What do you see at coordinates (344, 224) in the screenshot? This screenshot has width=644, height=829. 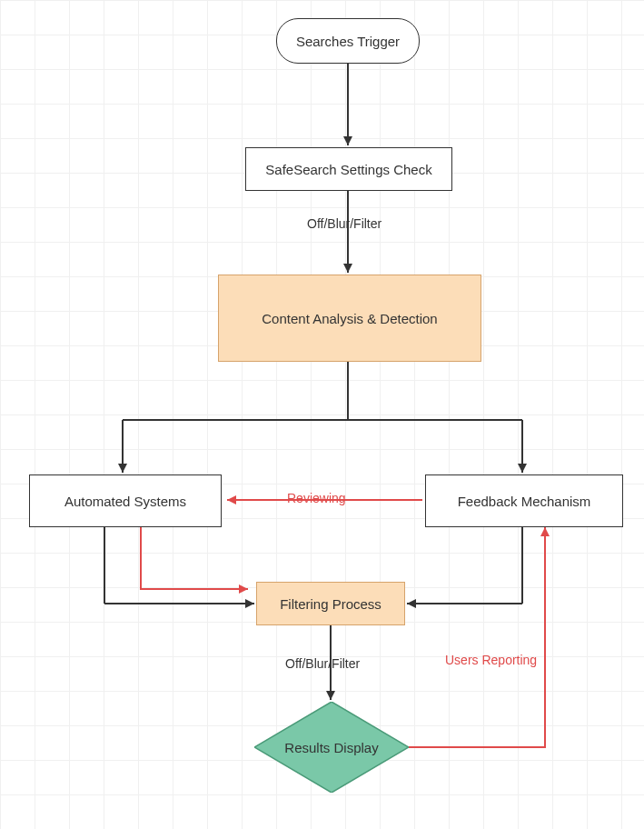 I see `edge-label-off-blur-filter-1: Off/Blur/Filter` at bounding box center [344, 224].